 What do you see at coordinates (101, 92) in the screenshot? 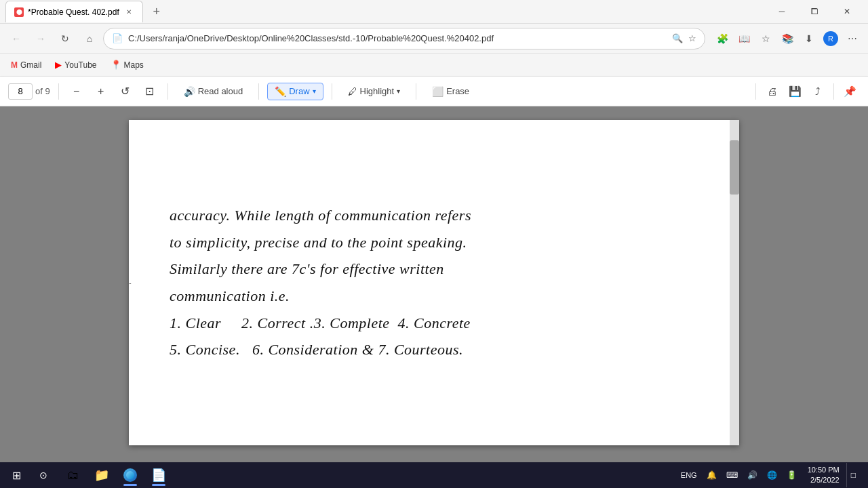
I see `zoom-in-button: +` at bounding box center [101, 92].